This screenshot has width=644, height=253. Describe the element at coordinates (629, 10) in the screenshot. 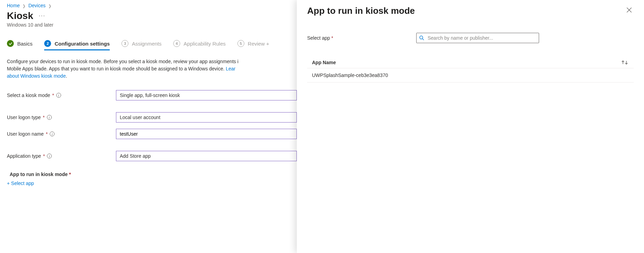

I see `close-icon` at that location.